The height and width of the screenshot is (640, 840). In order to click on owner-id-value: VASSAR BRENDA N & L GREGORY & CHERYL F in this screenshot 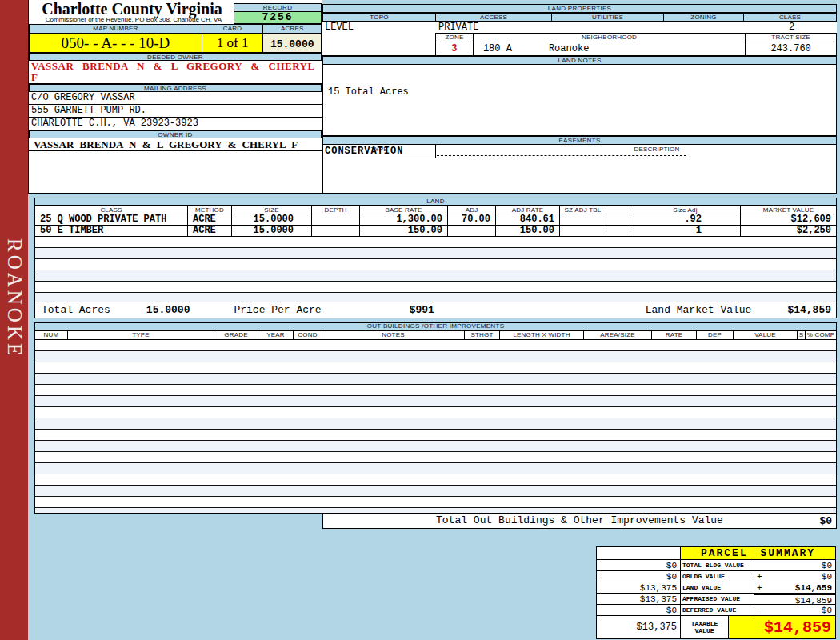, I will do `click(175, 145)`.